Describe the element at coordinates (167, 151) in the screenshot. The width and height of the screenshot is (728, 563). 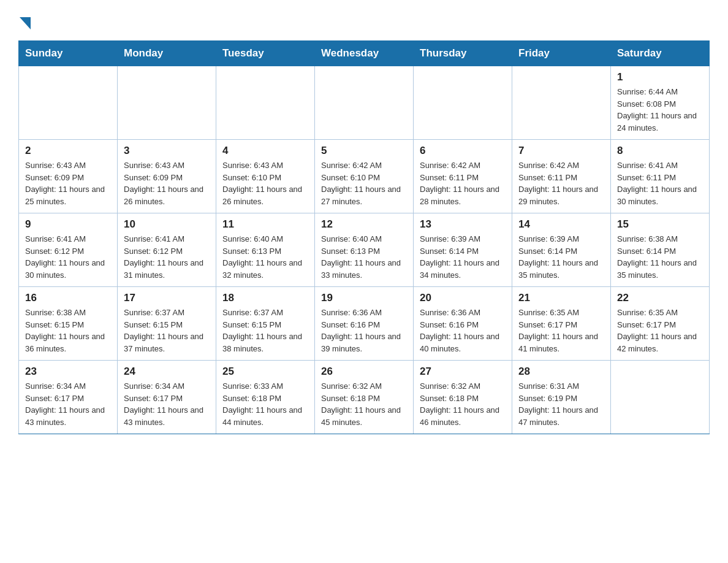
I see `day-number: 3` at that location.